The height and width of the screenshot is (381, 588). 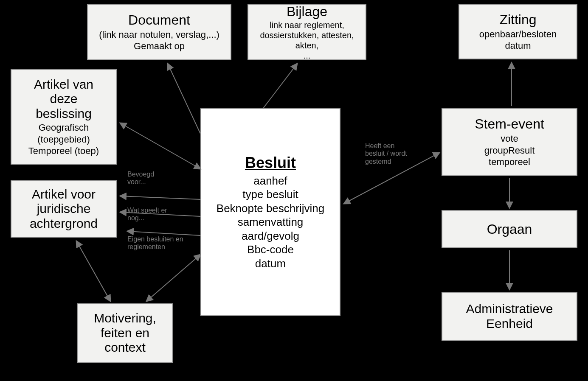 What do you see at coordinates (509, 229) in the screenshot?
I see `node-orgaan: Orgaan` at bounding box center [509, 229].